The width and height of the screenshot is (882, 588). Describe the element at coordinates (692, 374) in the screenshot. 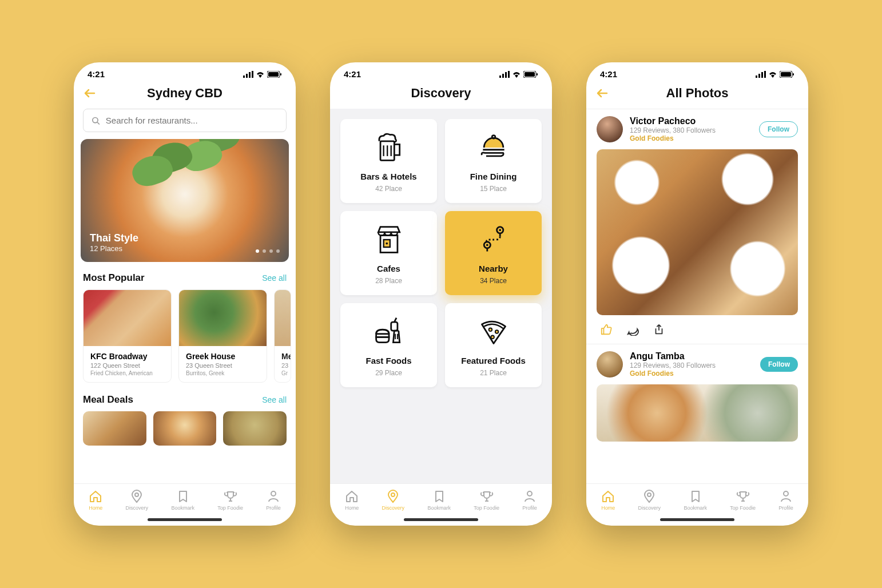

I see `user-badge: Gold Foodies` at that location.